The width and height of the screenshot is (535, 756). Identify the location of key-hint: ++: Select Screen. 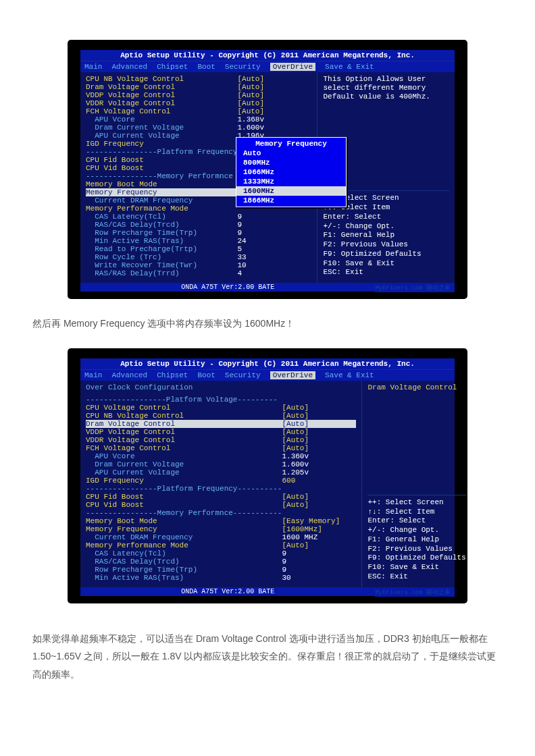
(416, 503).